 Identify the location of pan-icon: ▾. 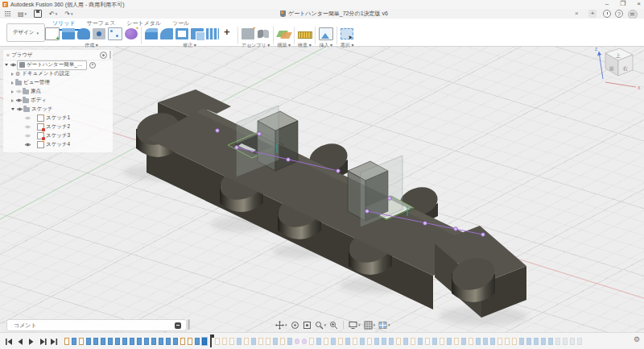
(282, 326).